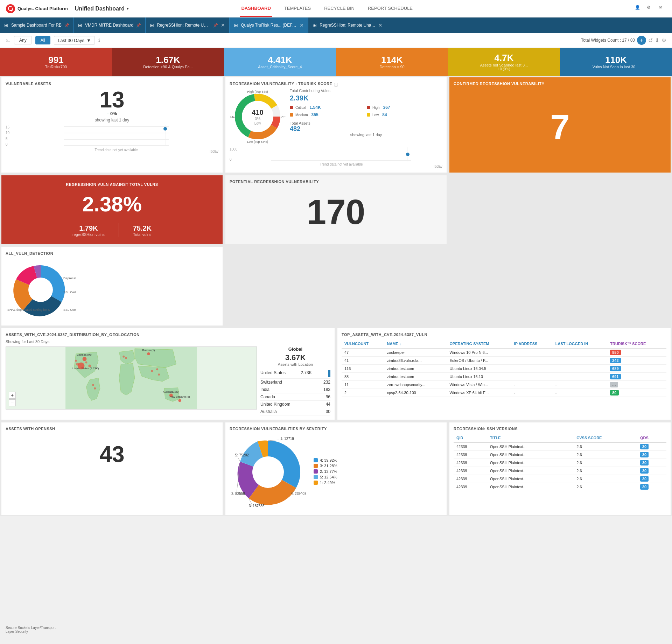 The image size is (672, 644). Describe the element at coordinates (479, 344) in the screenshot. I see `col-os: OPERATING SYSTEM` at that location.